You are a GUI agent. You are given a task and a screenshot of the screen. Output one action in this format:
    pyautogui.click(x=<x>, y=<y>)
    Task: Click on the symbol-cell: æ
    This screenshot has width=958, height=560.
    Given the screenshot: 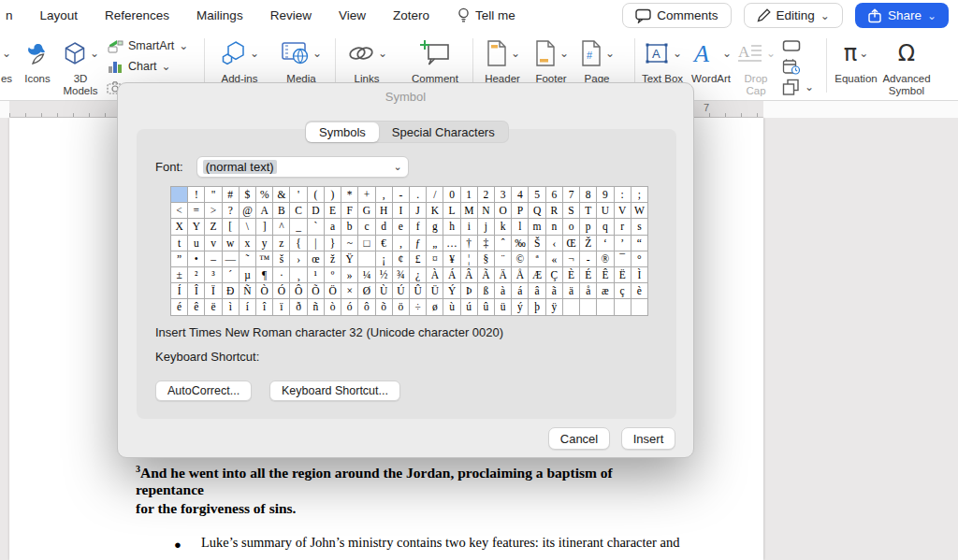 What is the action you would take?
    pyautogui.click(x=605, y=292)
    